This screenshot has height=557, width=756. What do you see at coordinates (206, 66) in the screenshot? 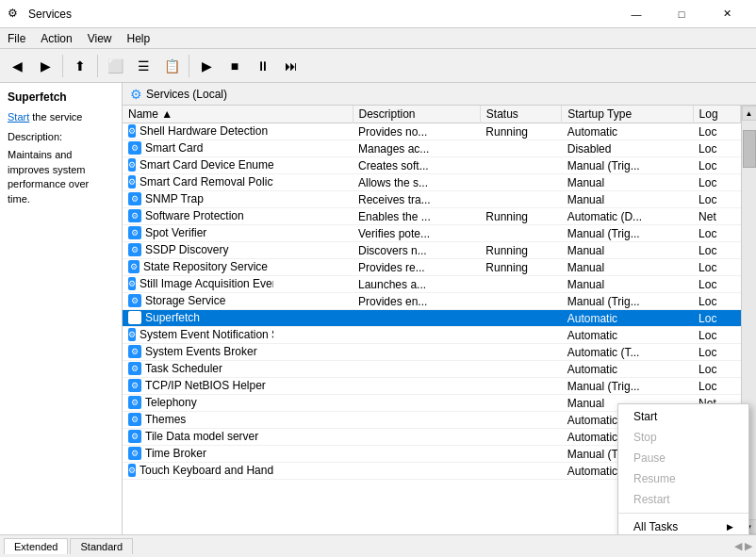
I see `start-service-button: ▶` at bounding box center [206, 66].